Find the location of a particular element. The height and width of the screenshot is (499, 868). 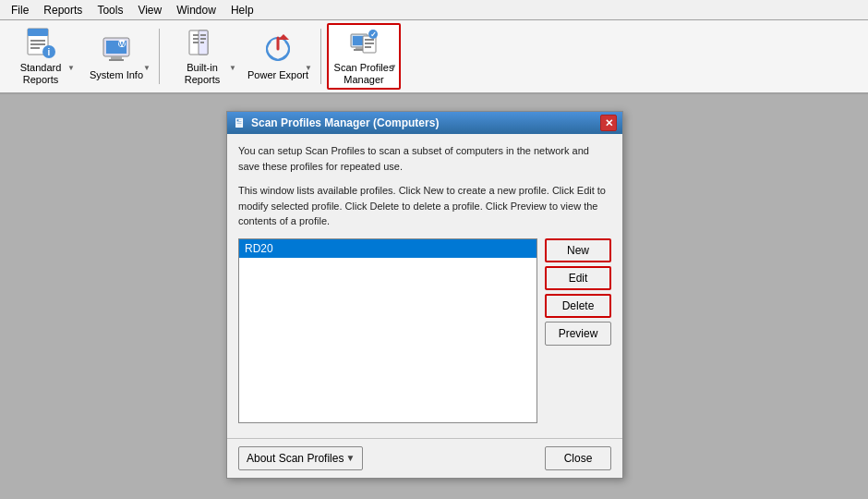

built-in-reports-label: Built-in Reports is located at coordinates (202, 74).